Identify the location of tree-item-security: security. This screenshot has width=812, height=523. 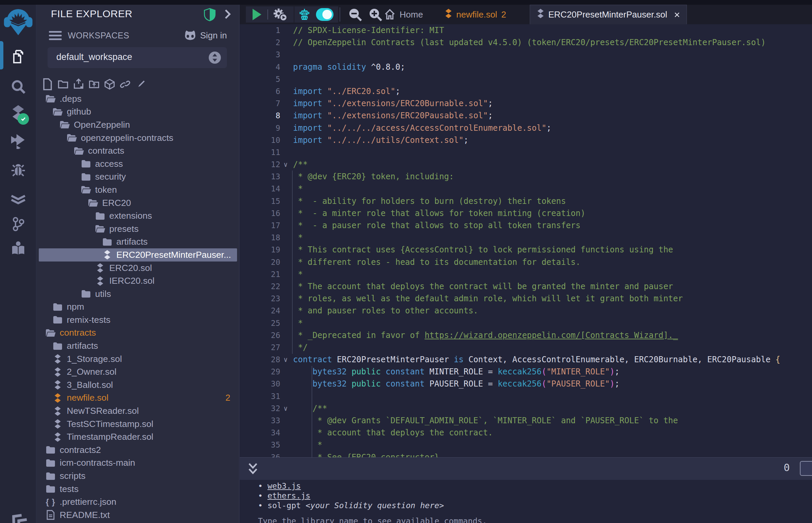
(138, 177).